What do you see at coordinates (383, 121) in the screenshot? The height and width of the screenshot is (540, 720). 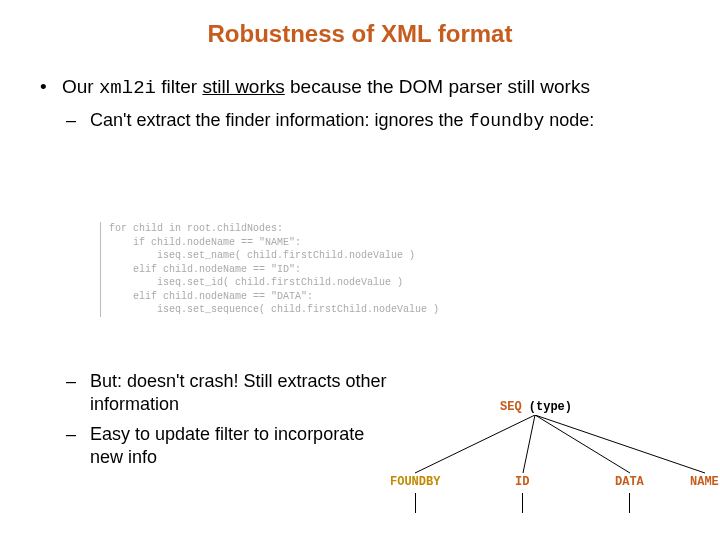 I see `bullet-sub-extract: Can't extract the finder information: ig…` at bounding box center [383, 121].